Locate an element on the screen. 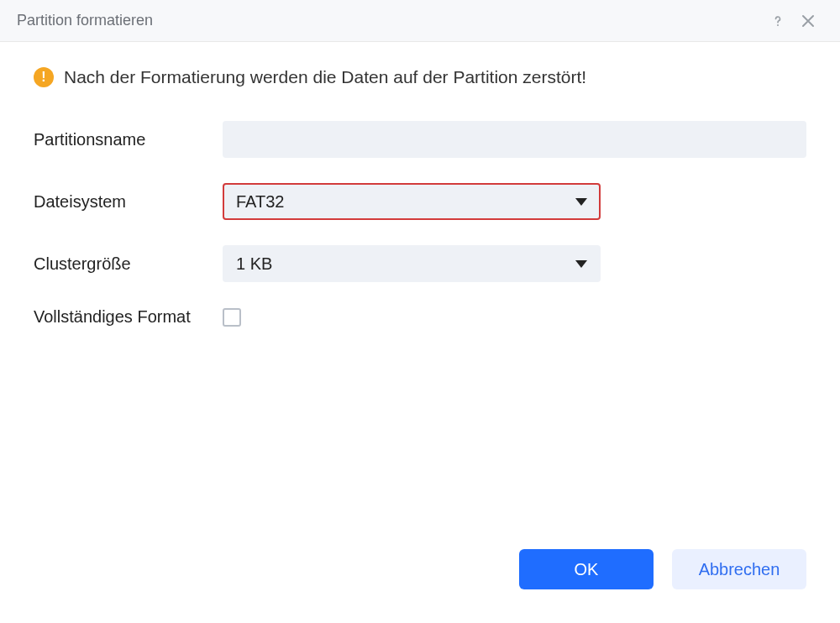 The height and width of the screenshot is (623, 840). row-dateisystem: Dateisystem FAT32 is located at coordinates (420, 202).